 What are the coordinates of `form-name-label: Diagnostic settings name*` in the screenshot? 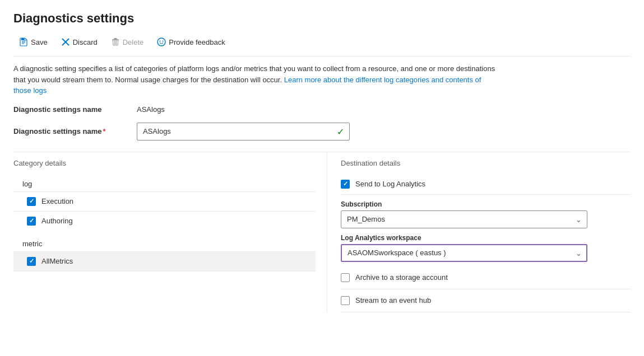 It's located at (75, 131).